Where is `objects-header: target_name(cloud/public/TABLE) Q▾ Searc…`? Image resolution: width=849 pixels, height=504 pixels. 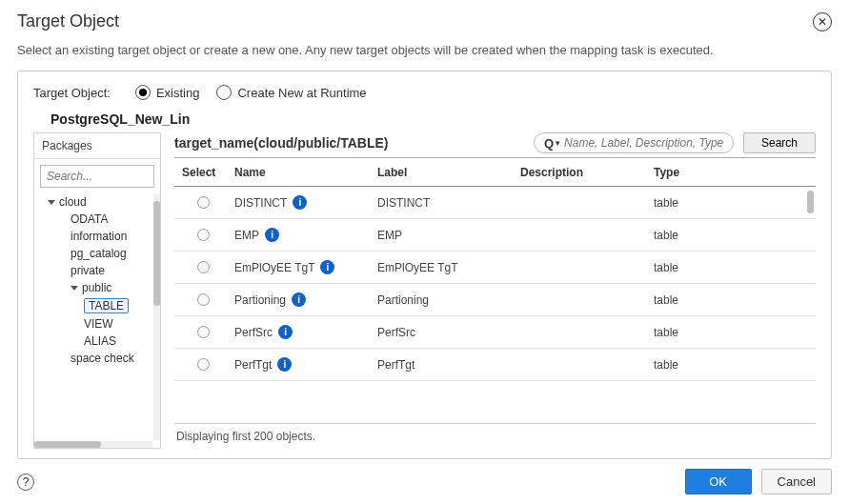
objects-header: target_name(cloud/public/TABLE) Q▾ Searc… is located at coordinates (495, 143).